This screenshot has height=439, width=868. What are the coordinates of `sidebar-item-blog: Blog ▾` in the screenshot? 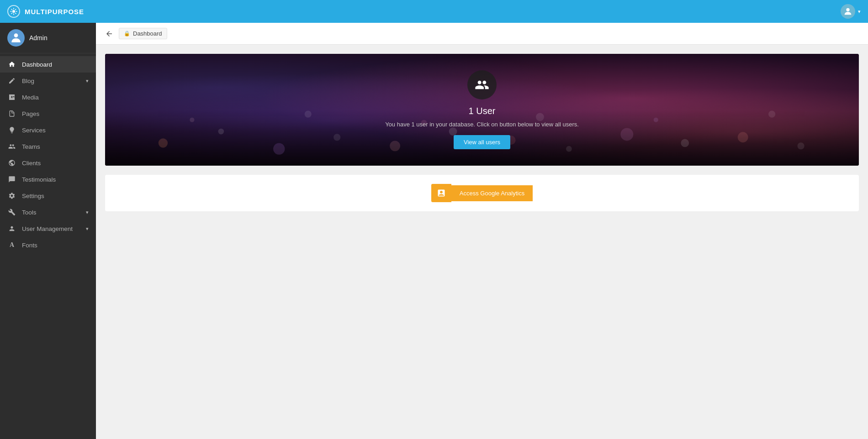 It's located at (48, 81).